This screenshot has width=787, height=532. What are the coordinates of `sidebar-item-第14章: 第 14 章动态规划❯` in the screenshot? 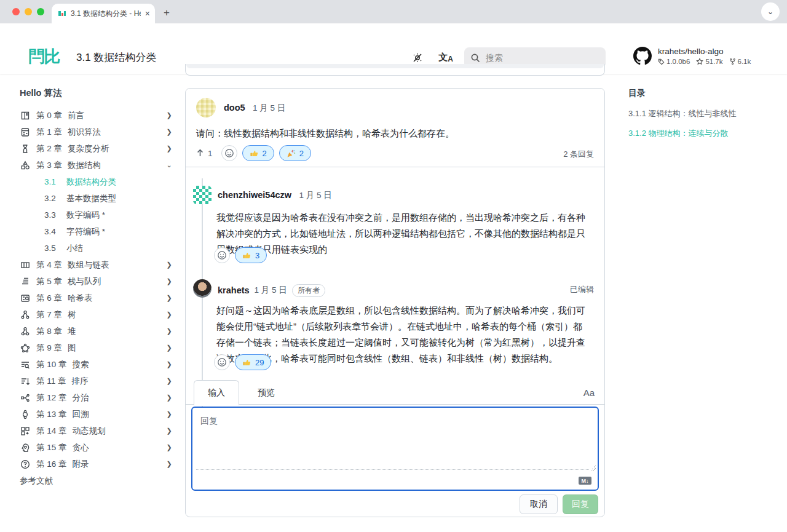 It's located at (97, 431).